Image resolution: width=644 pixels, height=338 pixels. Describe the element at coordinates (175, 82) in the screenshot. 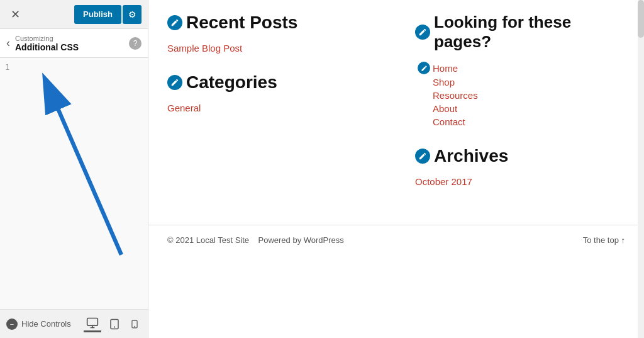

I see `categories-edit-icon` at that location.